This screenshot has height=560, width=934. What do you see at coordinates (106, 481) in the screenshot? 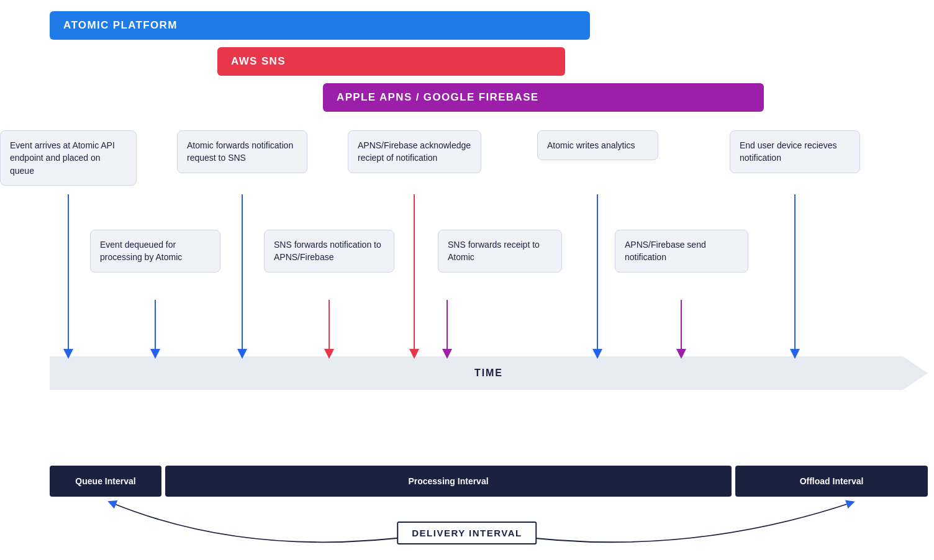
I see `queue-interval-label: Queue Interval` at bounding box center [106, 481].